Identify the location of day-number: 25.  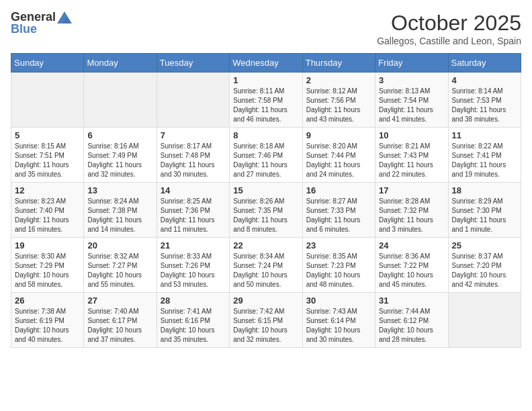
(485, 246).